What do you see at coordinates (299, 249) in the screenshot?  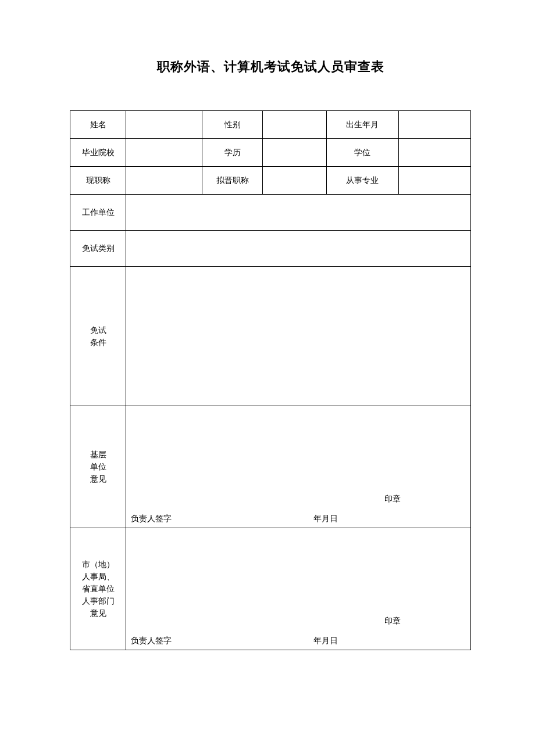 I see `value-exempt-category` at bounding box center [299, 249].